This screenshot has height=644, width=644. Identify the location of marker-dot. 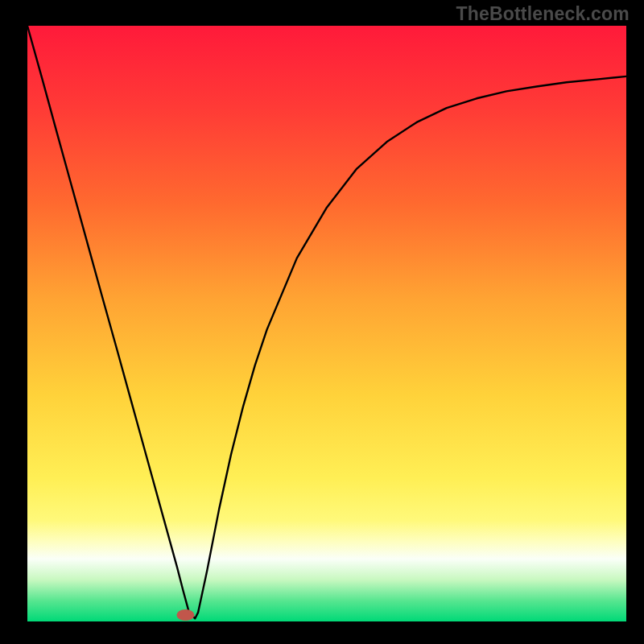
(185, 615).